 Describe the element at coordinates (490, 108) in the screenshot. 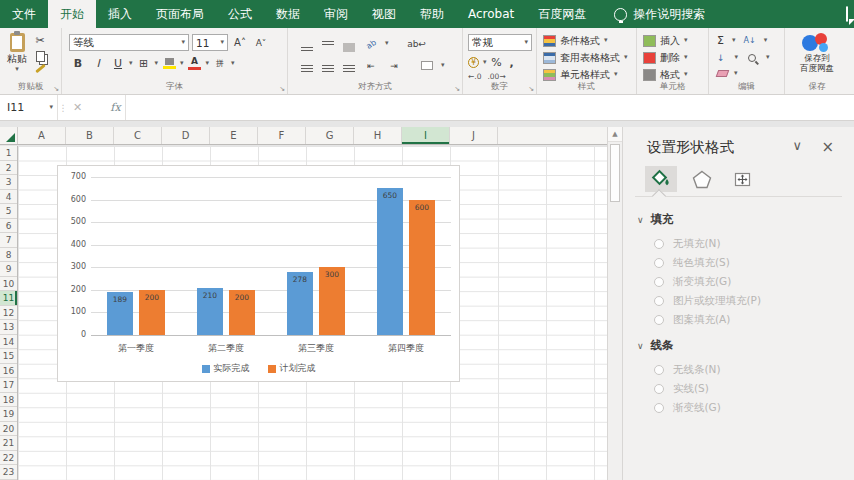

I see `formula-input` at that location.